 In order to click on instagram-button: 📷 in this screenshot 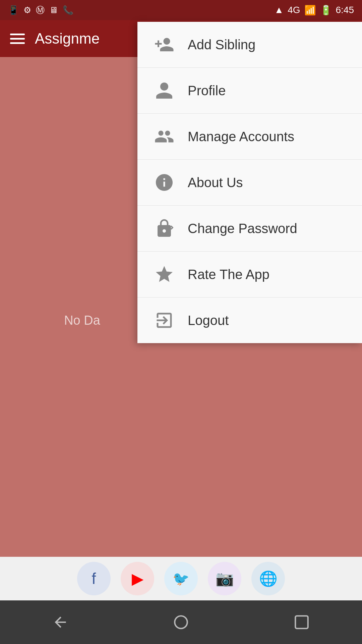, I will do `click(225, 579)`.